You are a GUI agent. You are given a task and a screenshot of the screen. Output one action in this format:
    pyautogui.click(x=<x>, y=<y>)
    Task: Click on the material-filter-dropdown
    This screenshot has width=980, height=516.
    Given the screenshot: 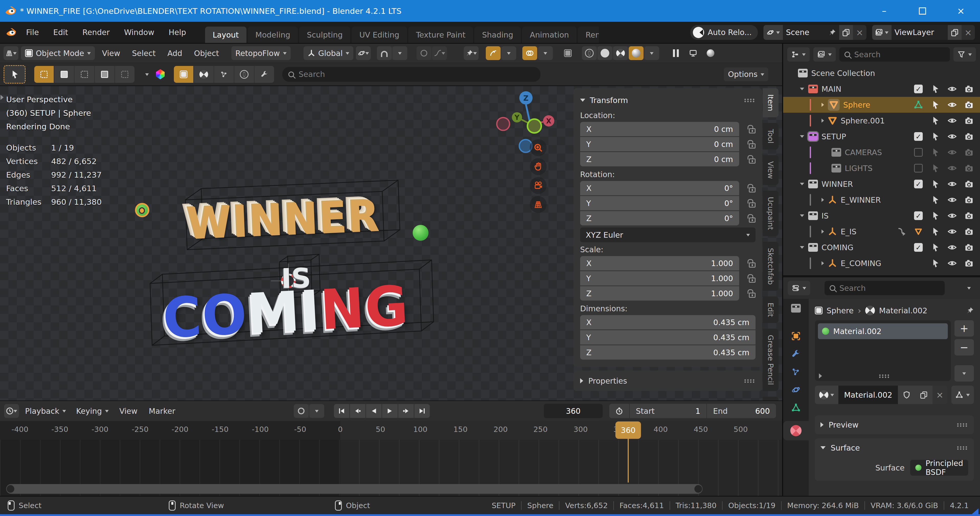 What is the action you would take?
    pyautogui.click(x=963, y=395)
    